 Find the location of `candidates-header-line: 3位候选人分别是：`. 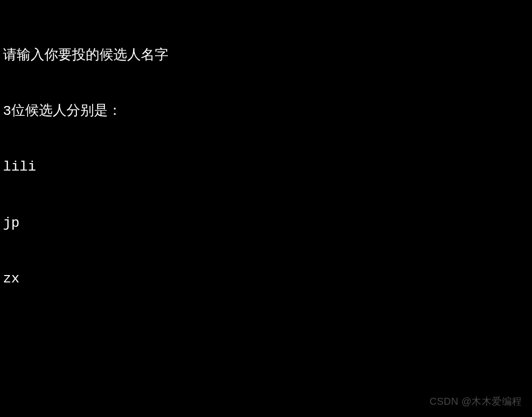

candidates-header-line: 3位候选人分别是： is located at coordinates (266, 111).